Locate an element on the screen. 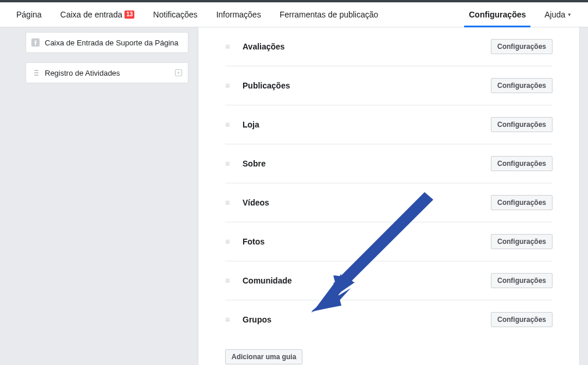  nav-ferramentas: Ferramentas de publicação is located at coordinates (329, 15).